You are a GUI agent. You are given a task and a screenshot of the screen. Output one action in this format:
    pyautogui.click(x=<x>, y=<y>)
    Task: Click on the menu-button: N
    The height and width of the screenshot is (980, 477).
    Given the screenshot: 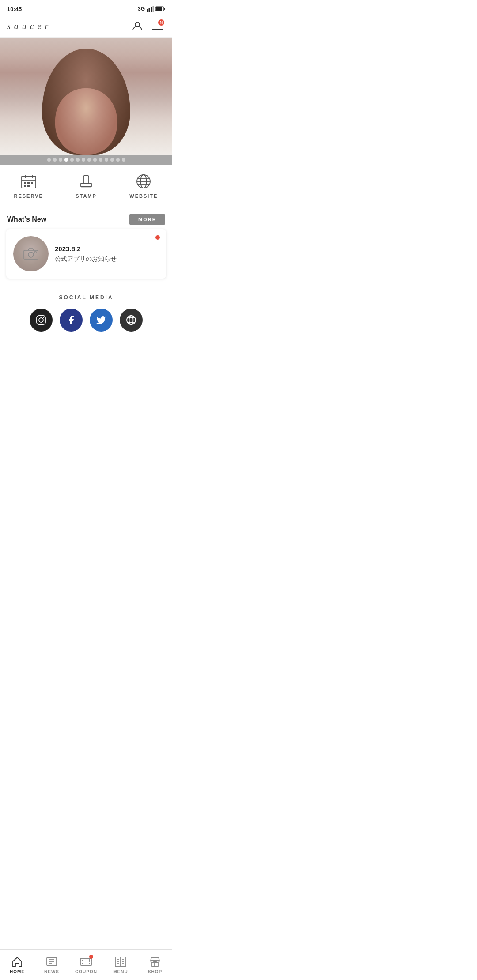 What is the action you would take?
    pyautogui.click(x=158, y=26)
    